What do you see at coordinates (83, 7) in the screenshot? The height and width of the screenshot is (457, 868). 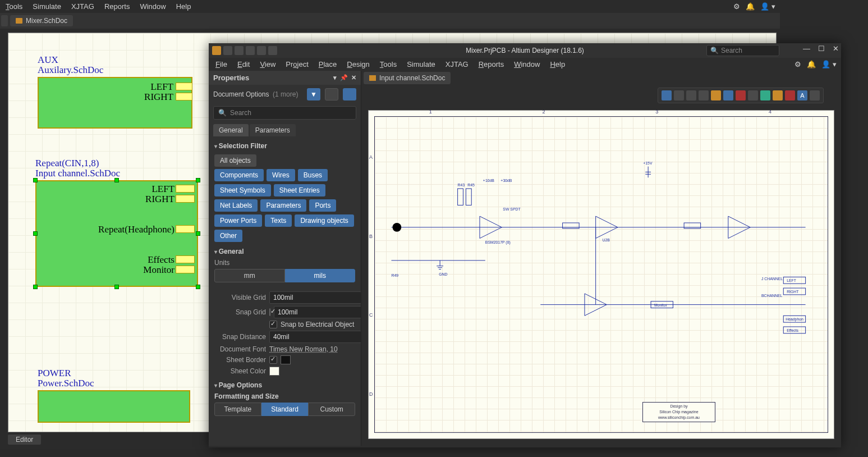 I see `bg-menu-xjtag: XJTAG` at bounding box center [83, 7].